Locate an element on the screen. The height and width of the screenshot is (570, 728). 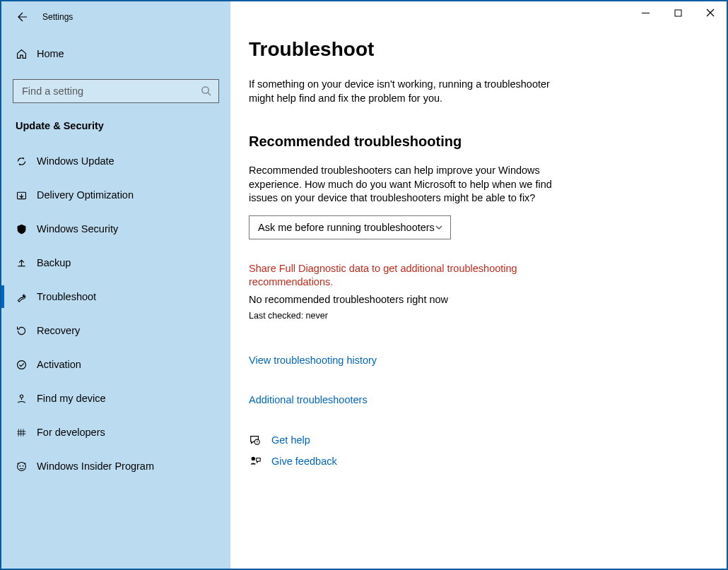
recommended-description: Recommended troubleshooters can help imp… is located at coordinates (401, 185).